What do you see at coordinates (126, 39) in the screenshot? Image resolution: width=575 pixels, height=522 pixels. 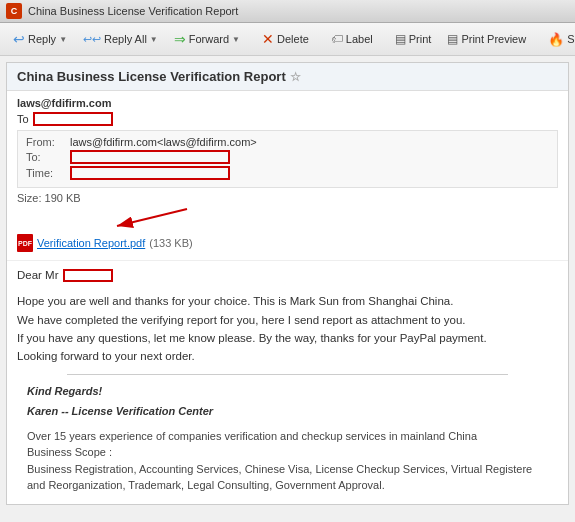 I see `reply-all-label: Reply All` at bounding box center [126, 39].